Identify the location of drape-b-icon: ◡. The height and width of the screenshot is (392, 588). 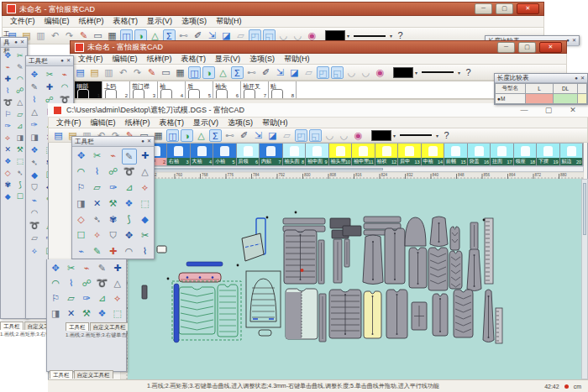
(344, 136).